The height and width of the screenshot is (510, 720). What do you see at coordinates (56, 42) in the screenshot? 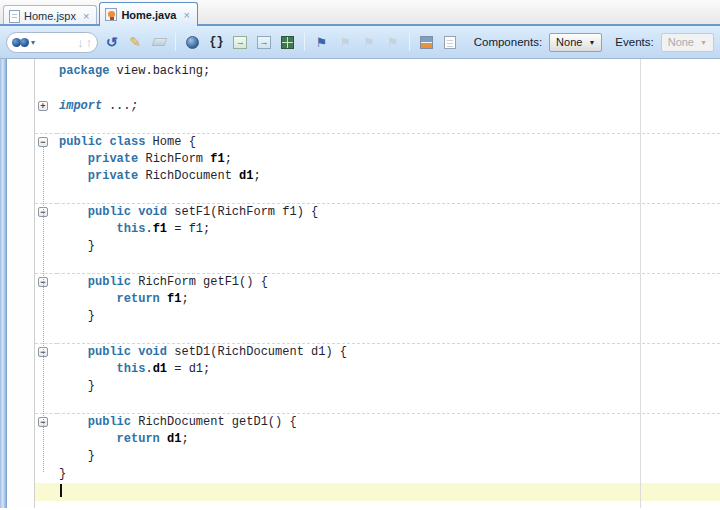
I see `find-input` at bounding box center [56, 42].